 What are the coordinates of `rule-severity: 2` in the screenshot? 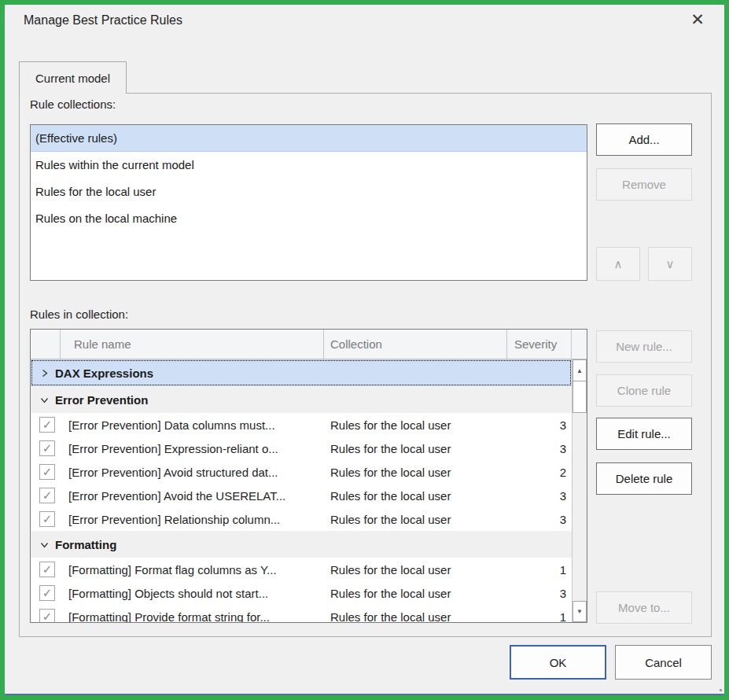 It's located at (539, 472).